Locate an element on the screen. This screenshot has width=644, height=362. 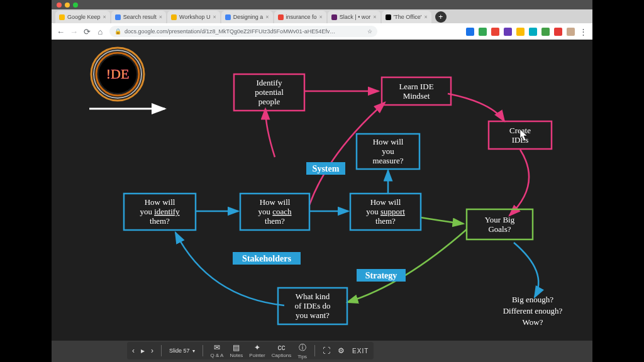
address-bar: ← → ⟳ ⌂ 🔒 docs.google.com/presentation/d… is located at coordinates (322, 31).